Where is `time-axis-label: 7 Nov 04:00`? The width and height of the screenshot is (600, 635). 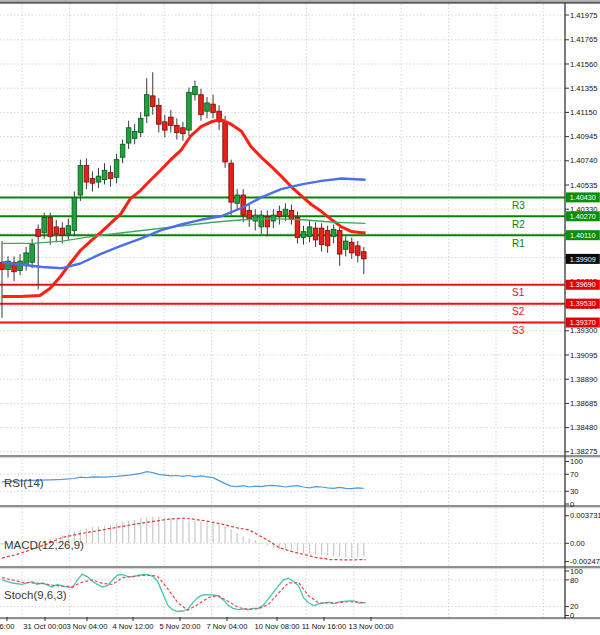 time-axis-label: 7 Nov 04:00 is located at coordinates (228, 626).